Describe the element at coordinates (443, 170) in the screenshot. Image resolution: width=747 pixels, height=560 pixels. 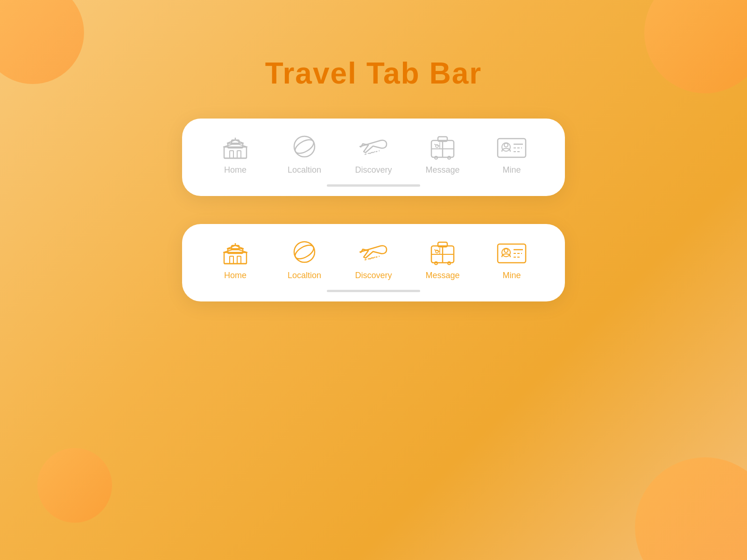
I see `tab-message-label-inactive: Message` at that location.